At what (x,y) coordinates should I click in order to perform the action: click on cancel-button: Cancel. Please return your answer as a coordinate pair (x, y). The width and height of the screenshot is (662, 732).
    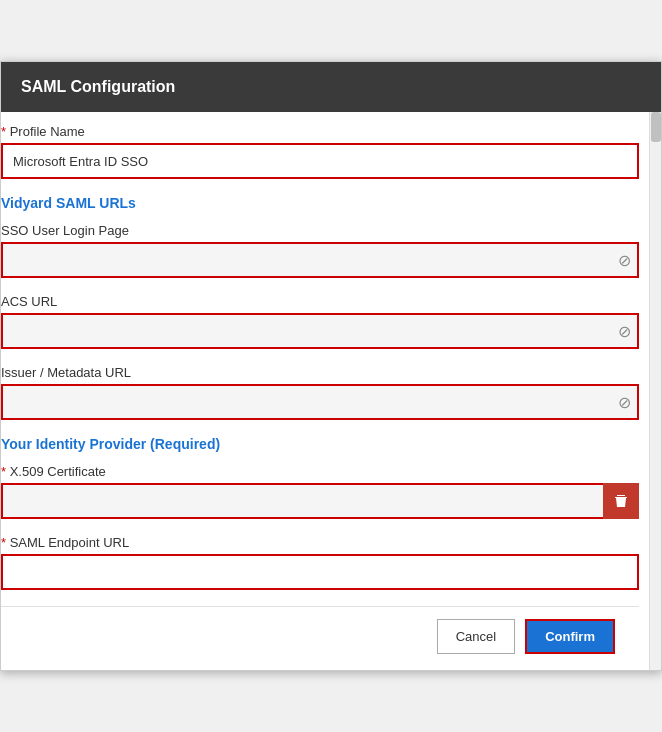
    Looking at the image, I should click on (476, 636).